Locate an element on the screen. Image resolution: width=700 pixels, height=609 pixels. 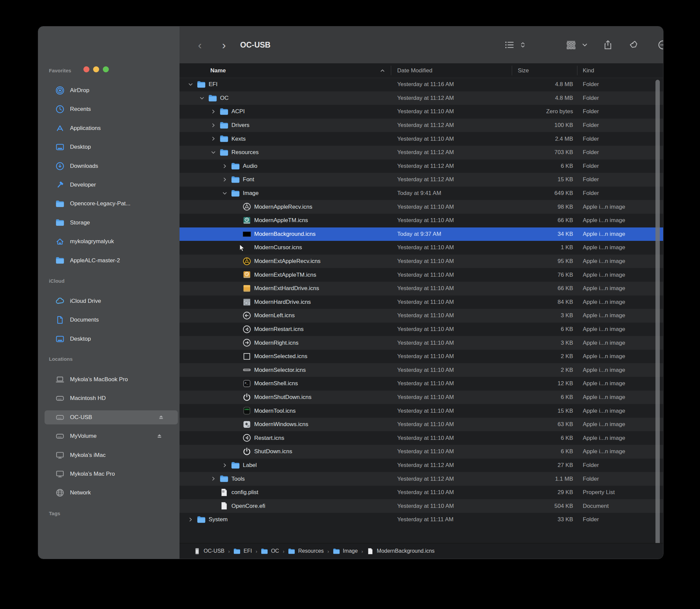
list-view-icon is located at coordinates (509, 45).